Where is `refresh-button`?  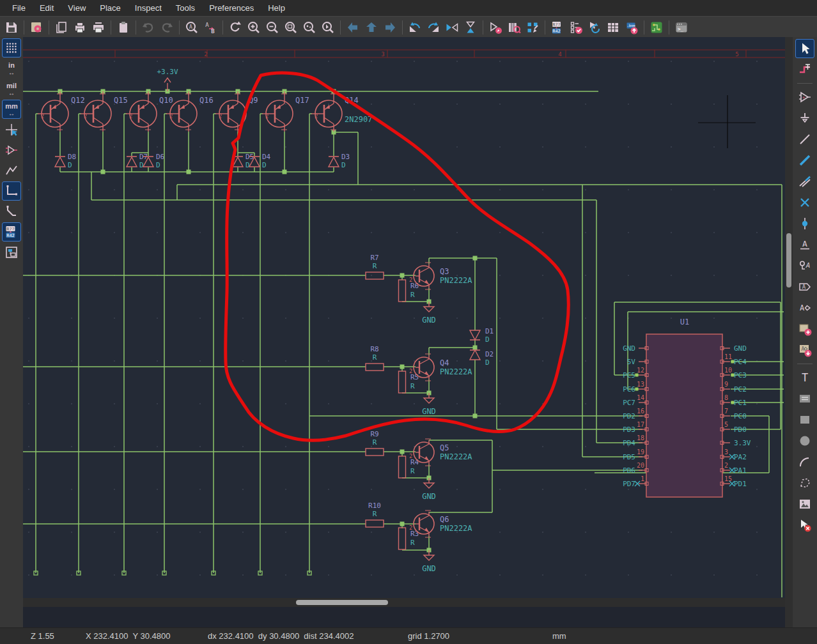 refresh-button is located at coordinates (235, 27).